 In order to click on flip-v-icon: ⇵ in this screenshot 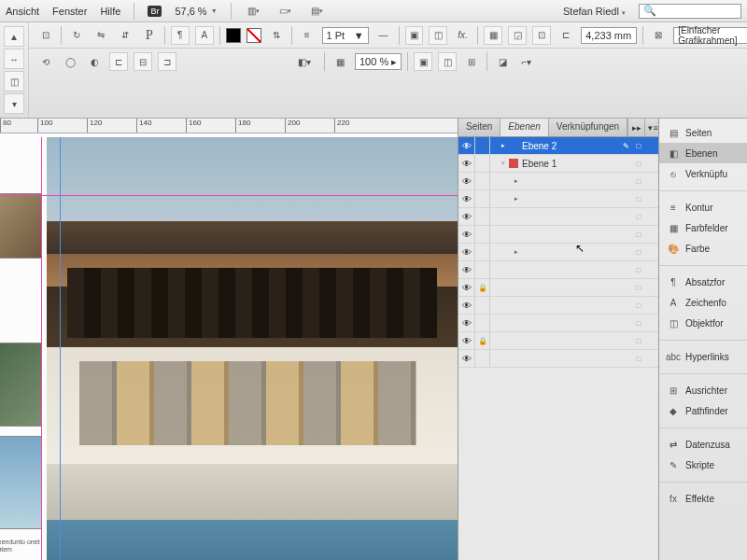, I will do `click(125, 35)`.